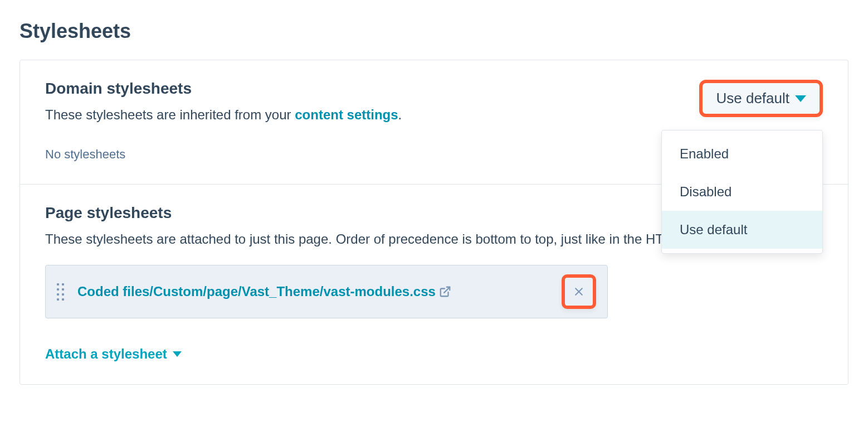  Describe the element at coordinates (742, 230) in the screenshot. I see `dropdown-option-use-default: Use default` at that location.